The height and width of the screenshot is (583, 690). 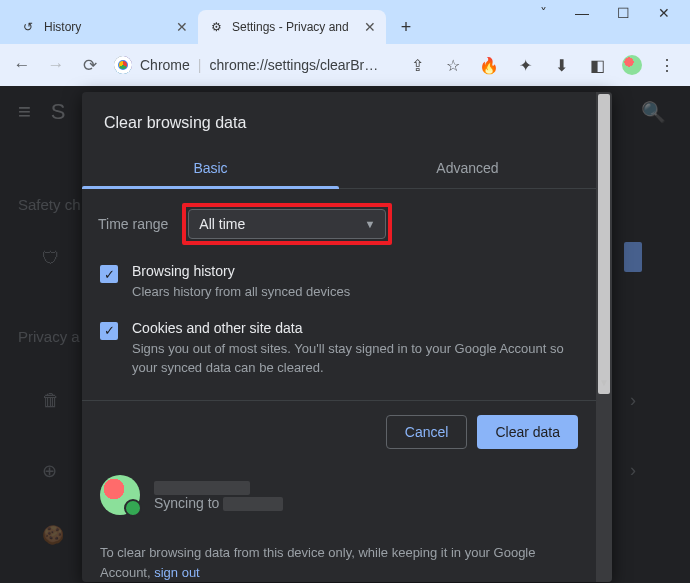 I want to click on cancel-button: Cancel, so click(x=427, y=432).